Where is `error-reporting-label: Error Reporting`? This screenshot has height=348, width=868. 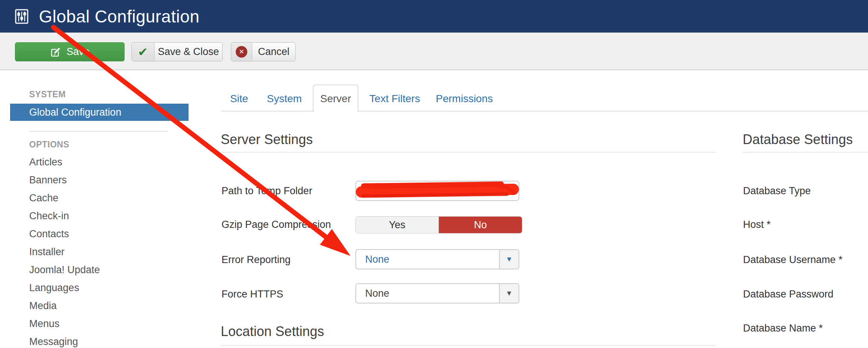
error-reporting-label: Error Reporting is located at coordinates (256, 260).